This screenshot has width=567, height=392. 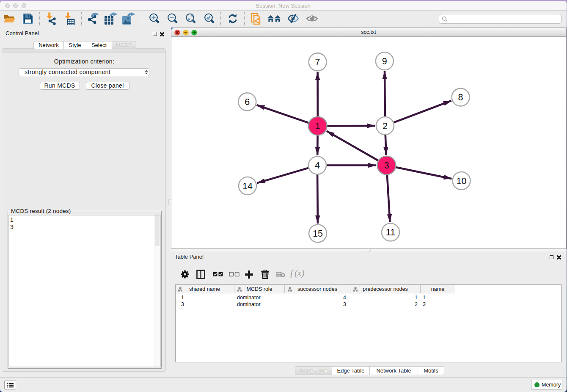 What do you see at coordinates (248, 186) in the screenshot?
I see `svg-text: 14` at bounding box center [248, 186].